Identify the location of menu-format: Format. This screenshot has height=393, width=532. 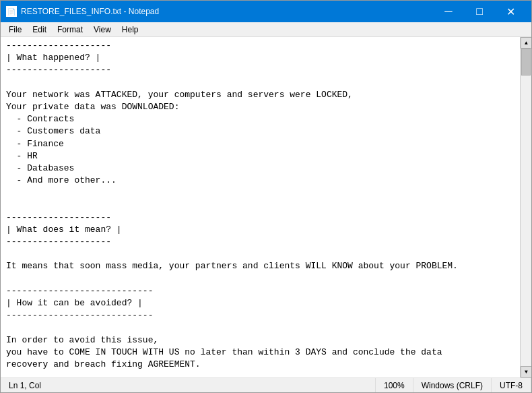
(70, 30).